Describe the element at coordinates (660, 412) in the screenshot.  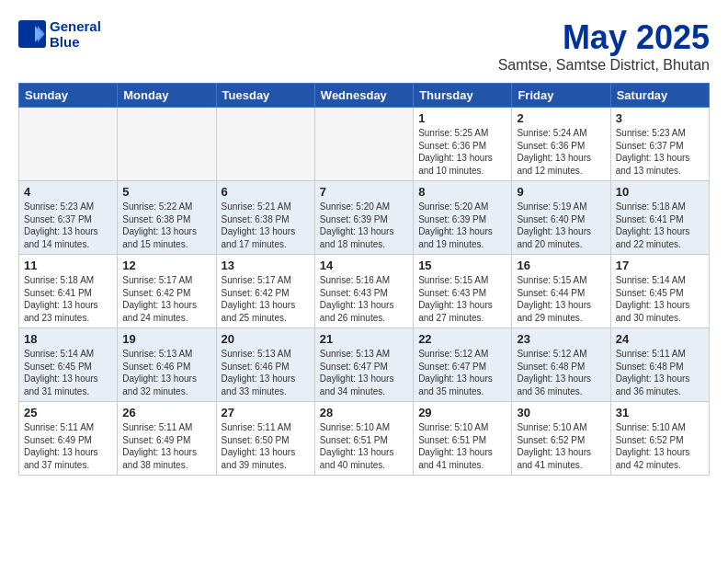
I see `day-number: 31` at that location.